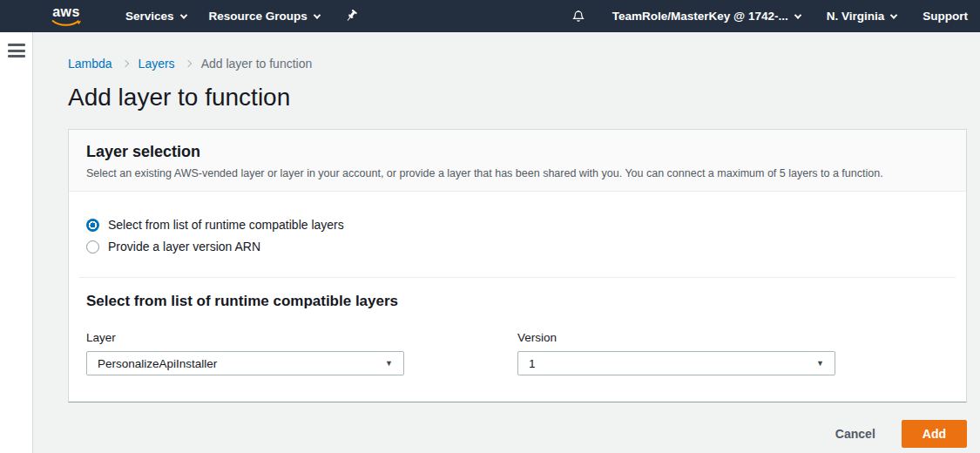 This screenshot has height=453, width=980. Describe the element at coordinates (490, 16) in the screenshot. I see `top-navbar: aws Services Resource Groups` at that location.